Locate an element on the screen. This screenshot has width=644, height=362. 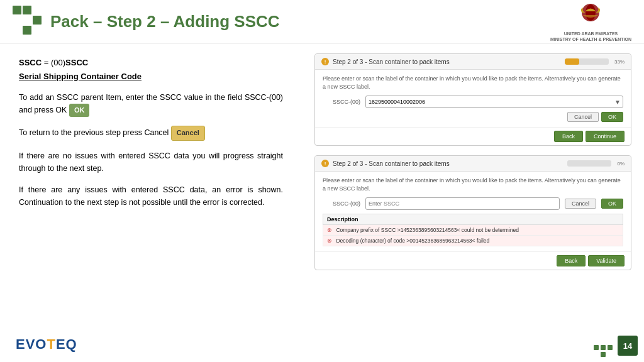
header: Pack – Step 2 – Adding SSCC UNITED ARAB … is located at coordinates (322, 22).